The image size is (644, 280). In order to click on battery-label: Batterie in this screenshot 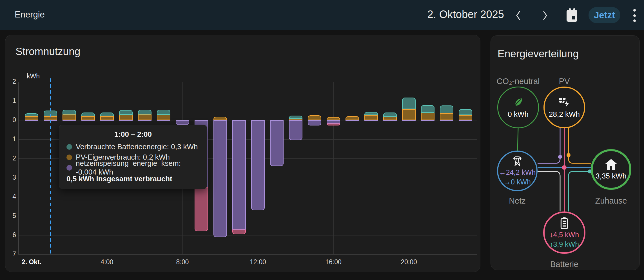, I will do `click(564, 264)`.